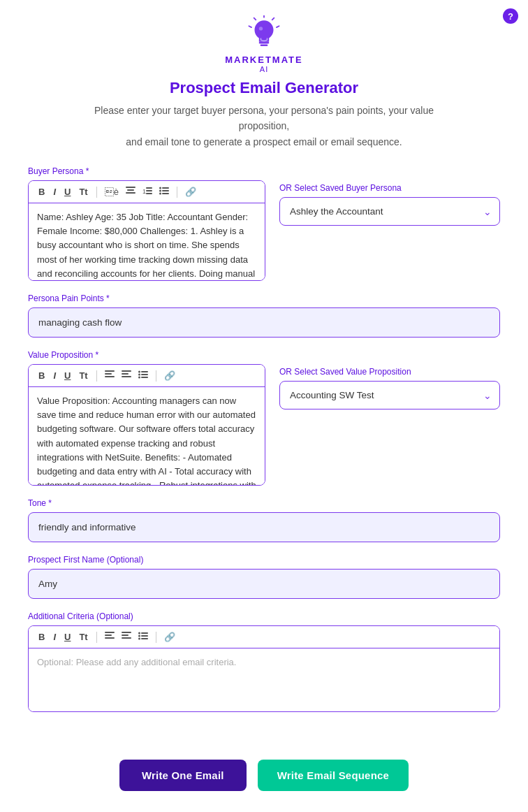 The image size is (528, 812). What do you see at coordinates (42, 191) in the screenshot?
I see `bold-btn: B` at bounding box center [42, 191].